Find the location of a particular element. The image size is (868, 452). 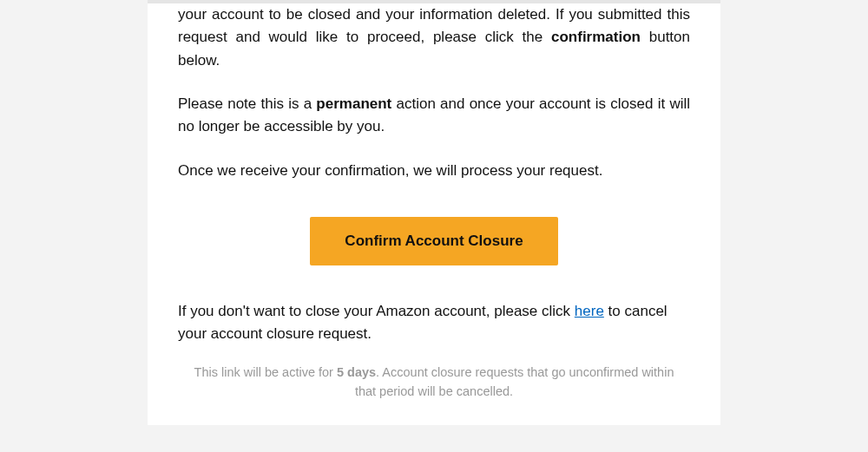

footer-text-1: This link will be active for is located at coordinates (266, 372).